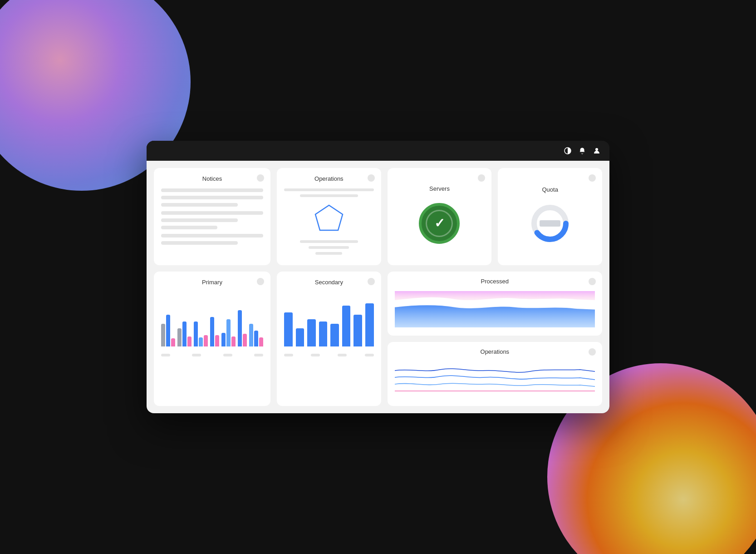 This screenshot has height=554, width=756. I want to click on processed-card: Processed, so click(495, 303).